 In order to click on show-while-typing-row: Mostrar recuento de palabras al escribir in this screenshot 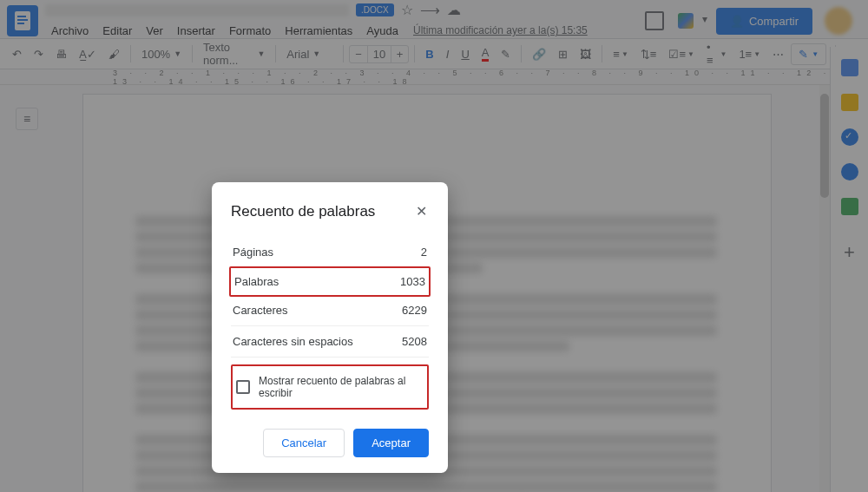, I will do `click(330, 387)`.